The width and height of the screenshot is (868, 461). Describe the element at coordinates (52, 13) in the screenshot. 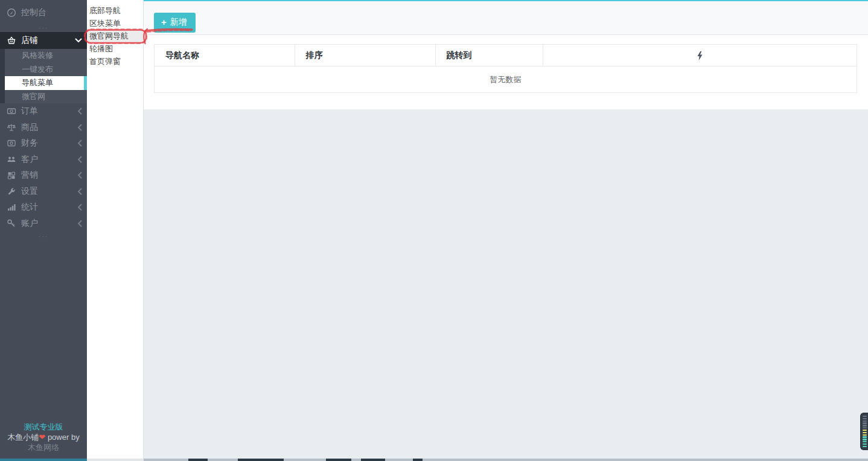

I see `sidebar-item-label: 控制台` at that location.